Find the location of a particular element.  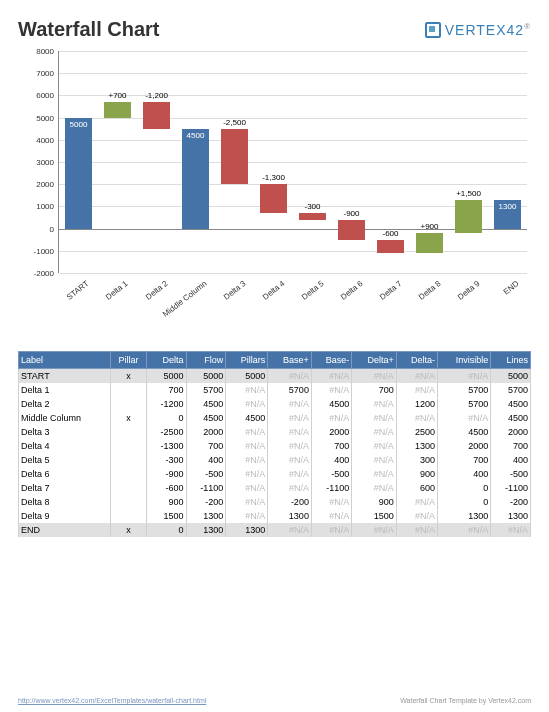

bar-up: +900 is located at coordinates (430, 243).